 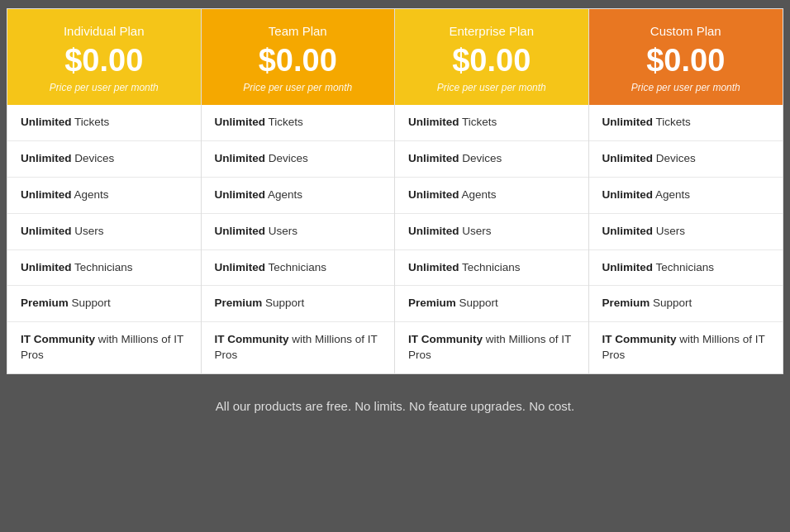 I want to click on plan-features-enterprise: Unlimited TicketsUnlimited DevicesUnlimi…, so click(x=492, y=240).